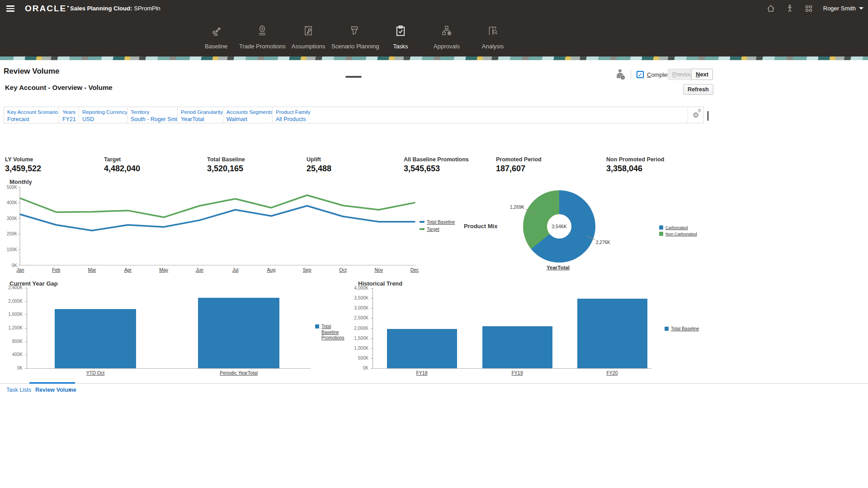 Image resolution: width=868 pixels, height=488 pixels. I want to click on y-axis-tick: 1,200K, so click(11, 328).